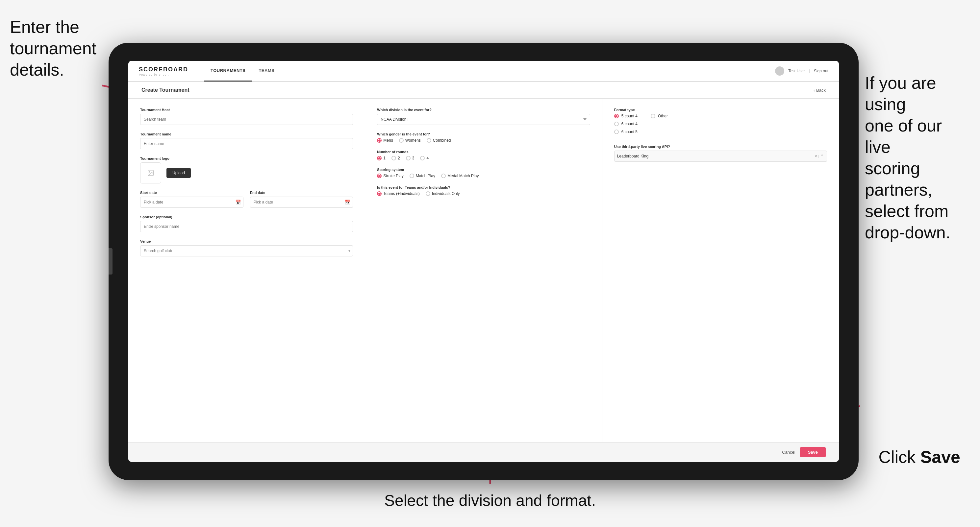 Image resolution: width=980 pixels, height=527 pixels. What do you see at coordinates (483, 140) in the screenshot?
I see `gender-radio-group: Mens Womens Combined` at bounding box center [483, 140].